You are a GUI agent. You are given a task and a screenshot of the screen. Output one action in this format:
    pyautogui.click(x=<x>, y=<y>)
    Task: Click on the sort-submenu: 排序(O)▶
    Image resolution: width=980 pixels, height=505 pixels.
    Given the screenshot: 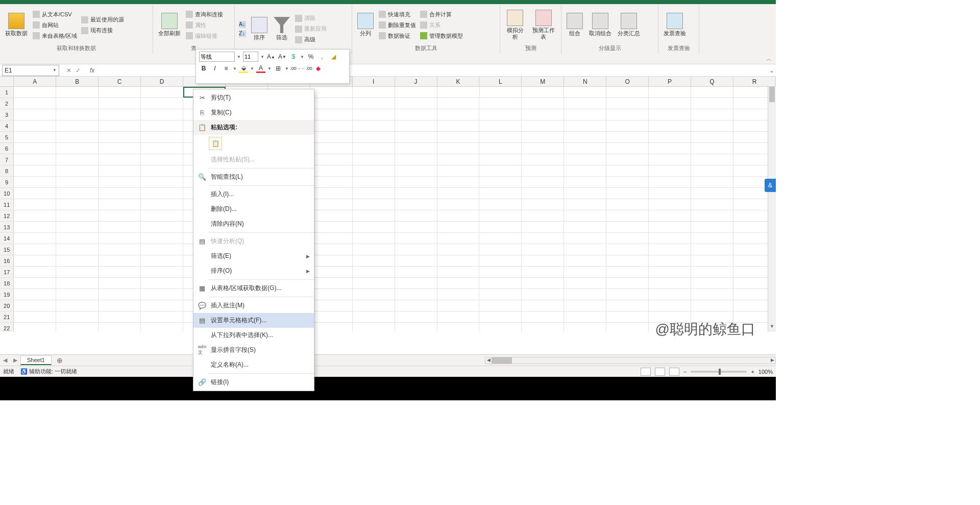 What is the action you would take?
    pyautogui.click(x=254, y=271)
    